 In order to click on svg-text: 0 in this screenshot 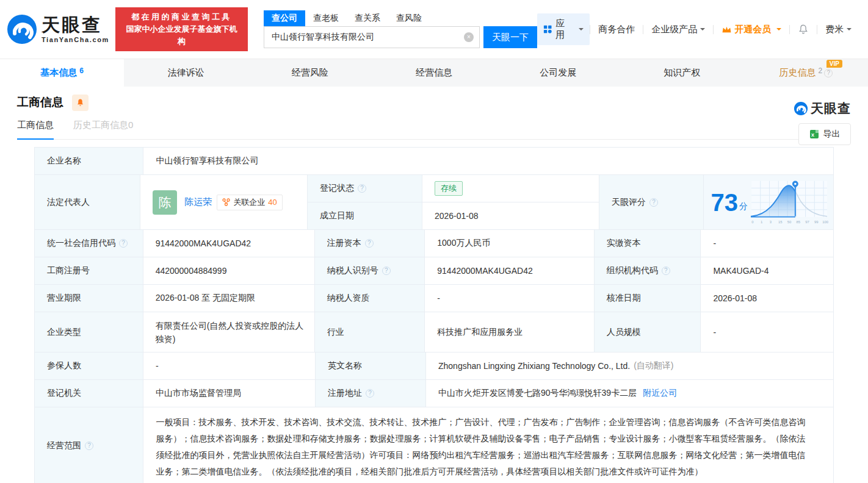, I will do `click(753, 222)`.